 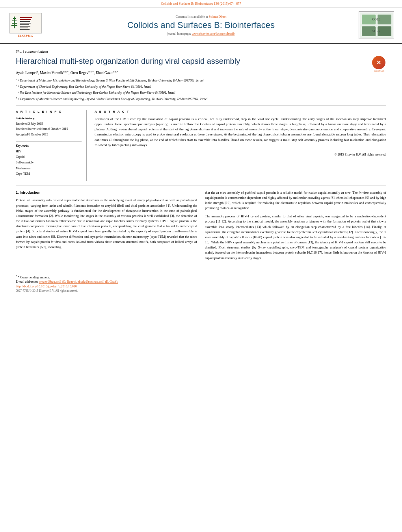 I want to click on keyword-hiv: HIV, so click(x=49, y=152).